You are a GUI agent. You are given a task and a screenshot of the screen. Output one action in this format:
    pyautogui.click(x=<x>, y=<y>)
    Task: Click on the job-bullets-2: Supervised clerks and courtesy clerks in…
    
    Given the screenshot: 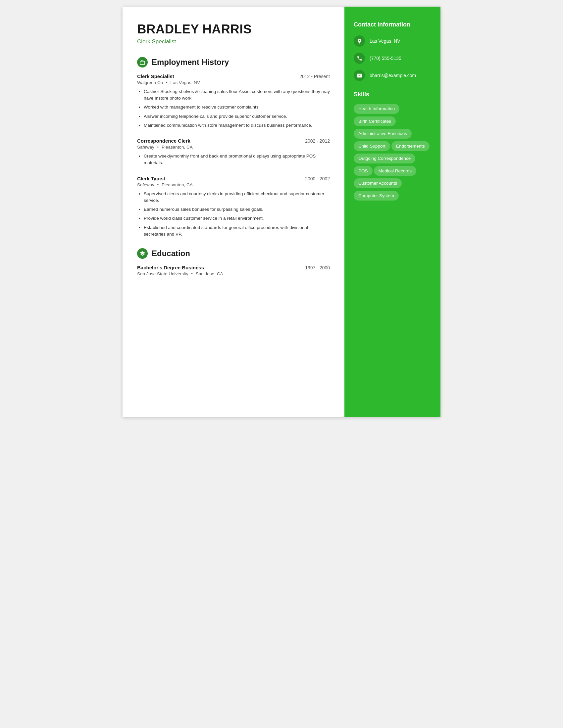 What is the action you would take?
    pyautogui.click(x=233, y=214)
    